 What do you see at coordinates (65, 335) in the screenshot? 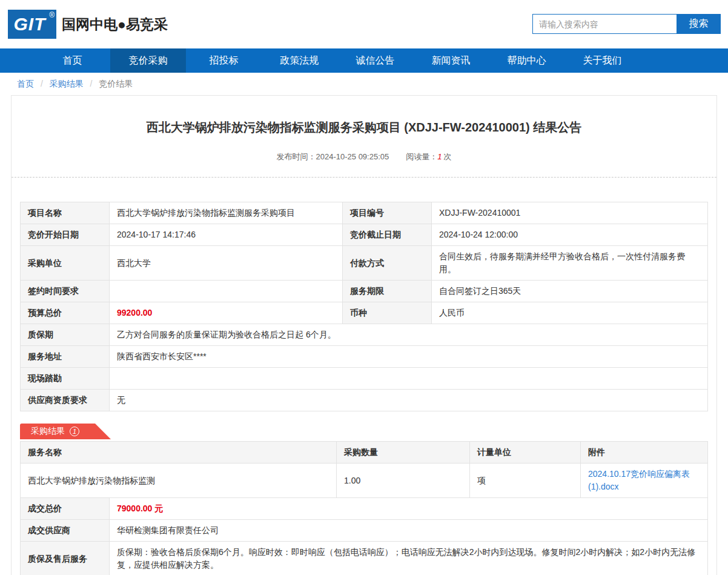
I see `label-warranty-period: 质保期` at bounding box center [65, 335].